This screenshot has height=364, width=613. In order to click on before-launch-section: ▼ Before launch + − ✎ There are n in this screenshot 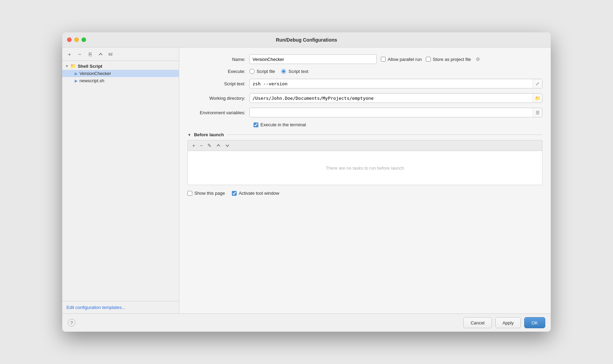, I will do `click(365, 159)`.